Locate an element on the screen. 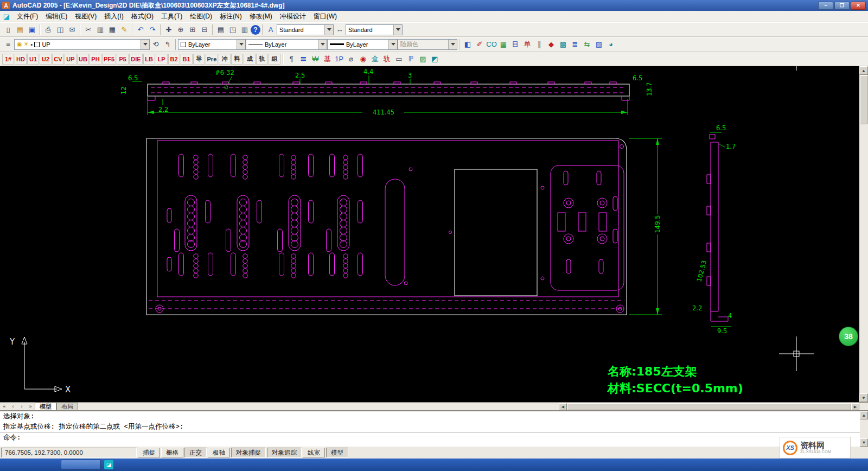  vertical-scroll-thumb is located at coordinates (864, 100).